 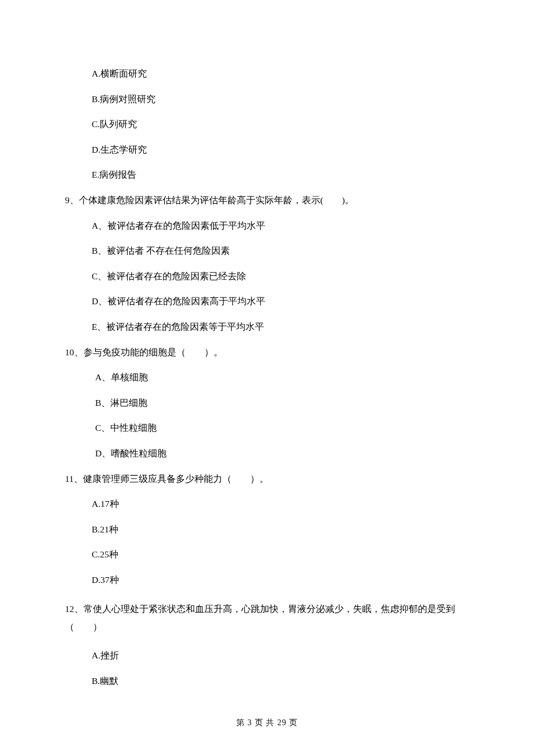 What do you see at coordinates (267, 124) in the screenshot?
I see `q8-option-c: C.队列研究` at bounding box center [267, 124].